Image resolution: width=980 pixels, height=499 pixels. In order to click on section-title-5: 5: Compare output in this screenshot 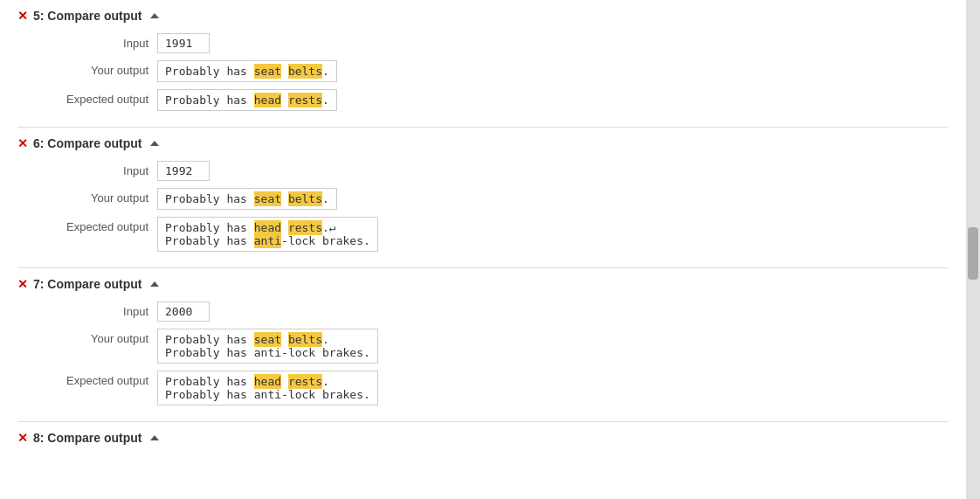, I will do `click(87, 16)`.